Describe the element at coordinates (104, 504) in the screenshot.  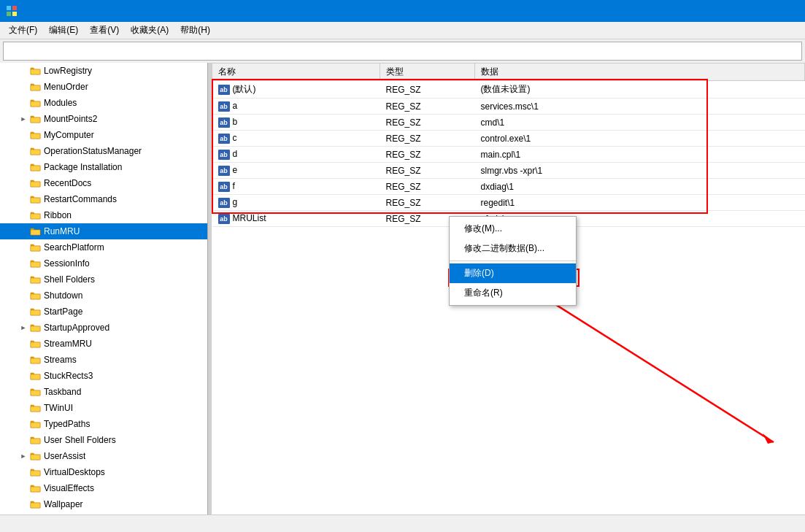
I see `tree-item: Wallpaper` at that location.